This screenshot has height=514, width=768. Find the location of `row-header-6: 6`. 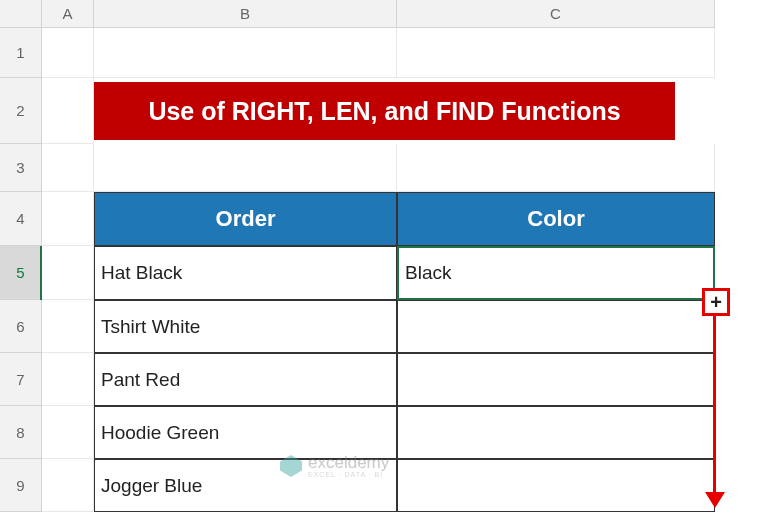

row-header-6: 6 is located at coordinates (21, 326).